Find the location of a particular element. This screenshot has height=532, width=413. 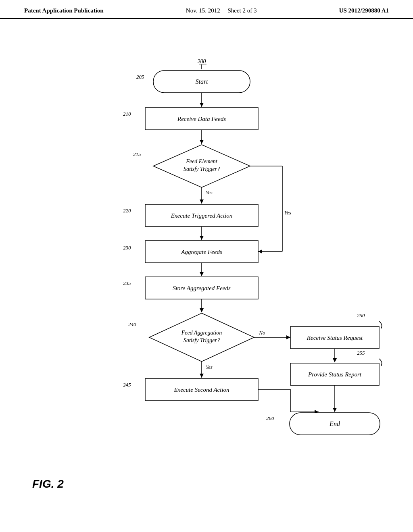

header-center: Nov. 15, 2012 Sheet 2 of 3 is located at coordinates (221, 10).